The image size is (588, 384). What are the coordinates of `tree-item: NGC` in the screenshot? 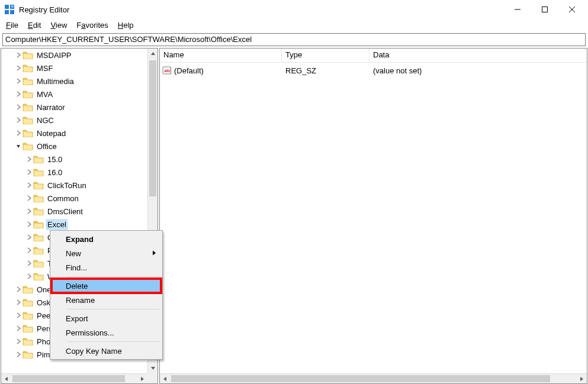 It's located at (75, 120).